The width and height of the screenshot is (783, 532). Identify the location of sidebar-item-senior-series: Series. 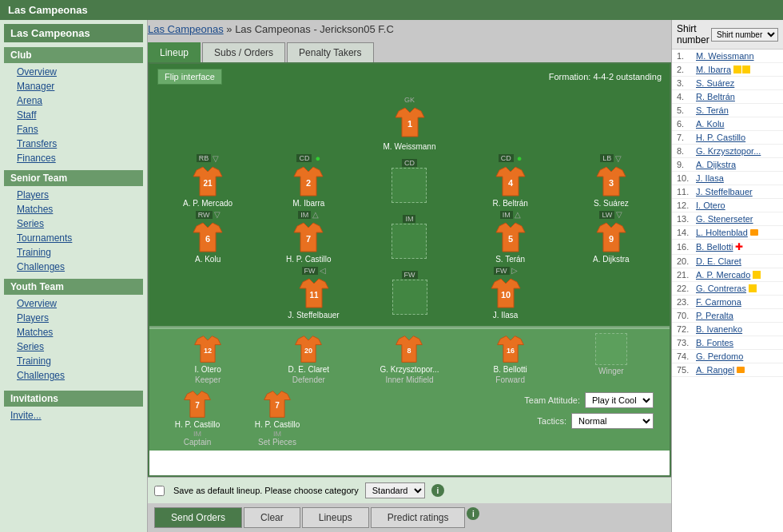
(74, 224).